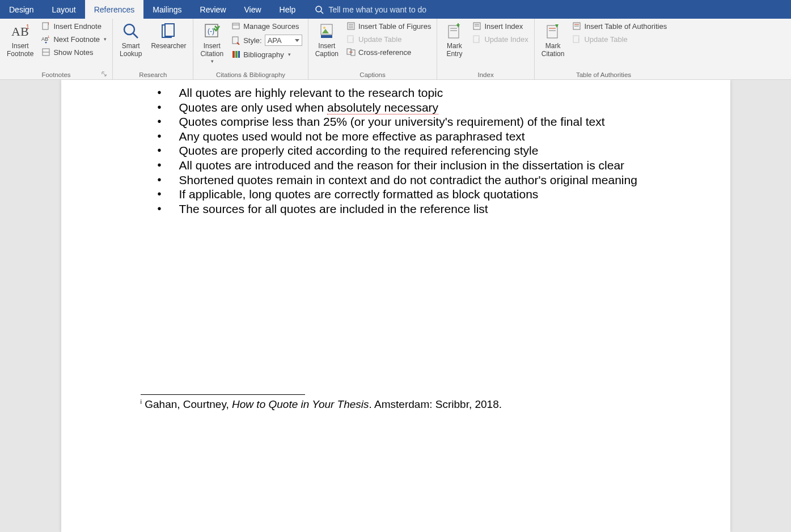 The height and width of the screenshot is (532, 791). I want to click on update-table-button: ! Update Table, so click(389, 39).